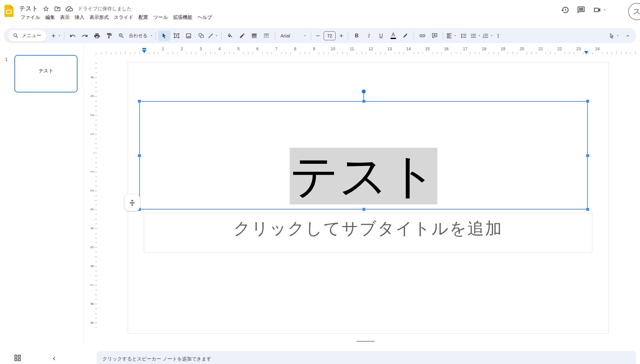  Describe the element at coordinates (164, 36) in the screenshot. I see `select-tool-button` at that location.